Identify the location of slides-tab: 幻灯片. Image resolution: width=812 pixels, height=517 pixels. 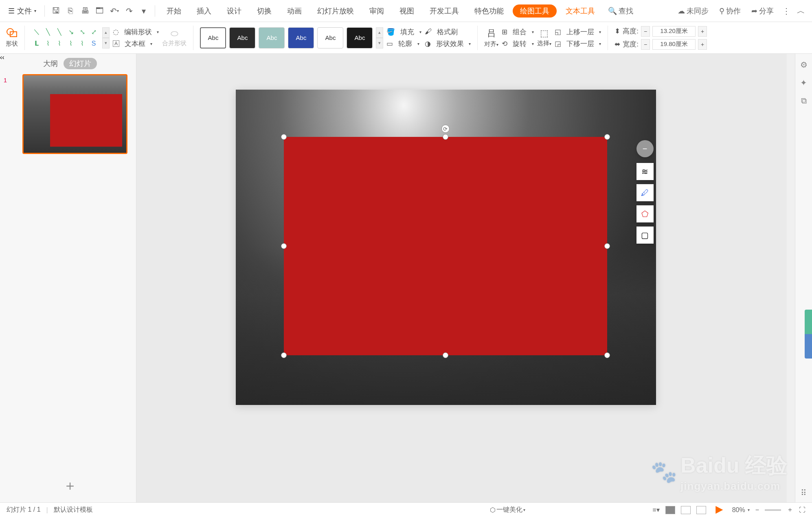
(80, 64).